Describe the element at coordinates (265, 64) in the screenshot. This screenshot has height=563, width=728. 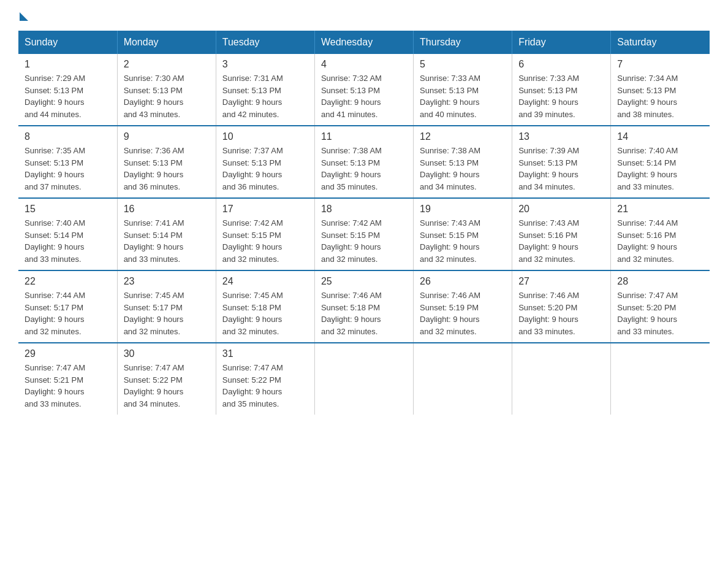
I see `day-number: 3` at that location.